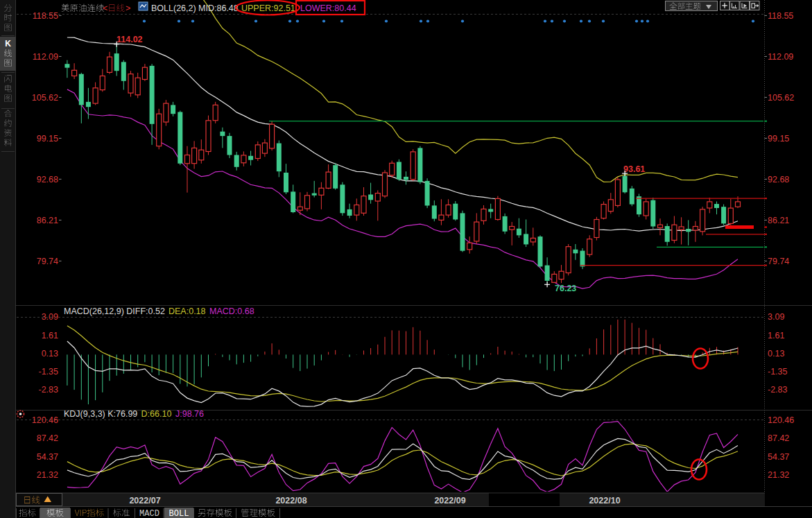 This screenshot has width=812, height=518. Describe the element at coordinates (268, 8) in the screenshot. I see `svg-text: UPPER:92.51` at that location.